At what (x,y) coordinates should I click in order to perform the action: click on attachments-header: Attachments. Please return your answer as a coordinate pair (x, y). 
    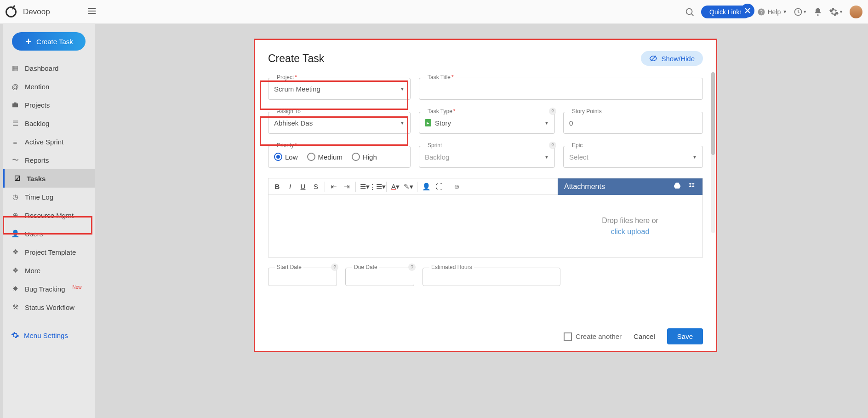
    Looking at the image, I should click on (630, 187).